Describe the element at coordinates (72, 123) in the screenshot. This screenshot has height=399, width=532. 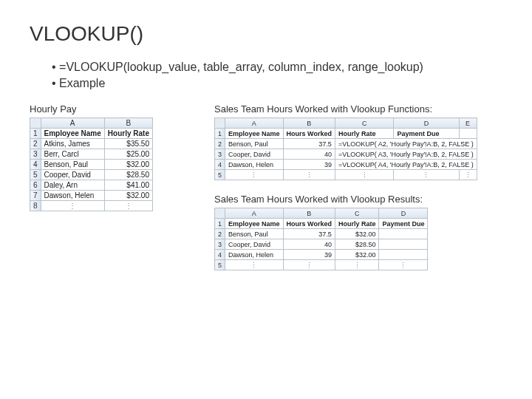
I see `col-hdr-a: A` at that location.